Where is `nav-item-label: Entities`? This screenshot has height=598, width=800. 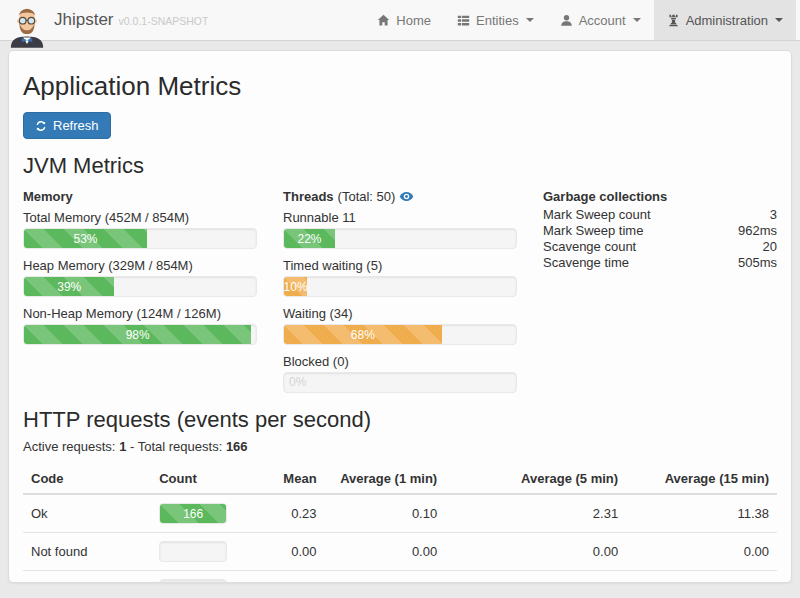
nav-item-label: Entities is located at coordinates (498, 20).